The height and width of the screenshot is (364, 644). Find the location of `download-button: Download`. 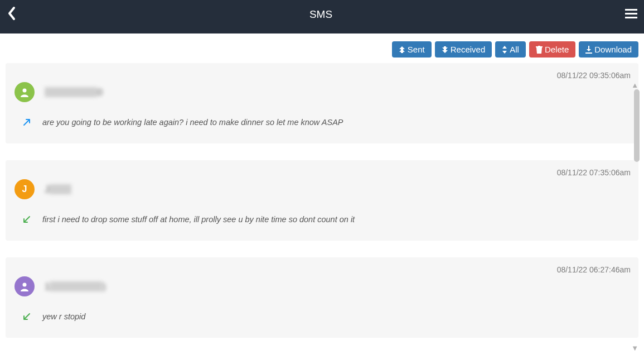

download-button: Download is located at coordinates (609, 49).